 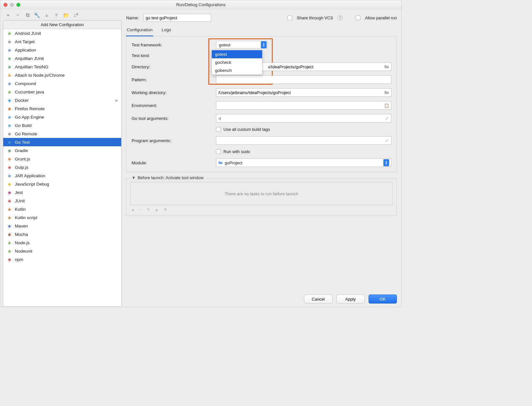 I want to click on share-vcs-checkbox, so click(x=290, y=18).